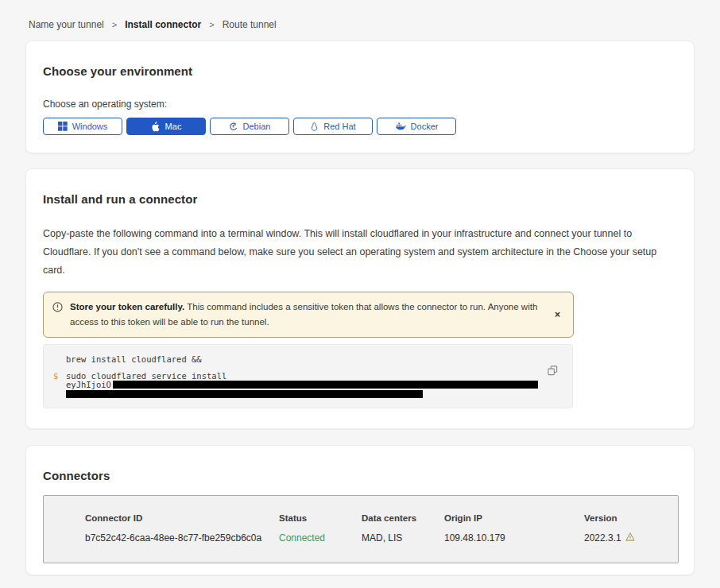 This screenshot has height=588, width=720. I want to click on version-number: 2022.3.1, so click(602, 538).